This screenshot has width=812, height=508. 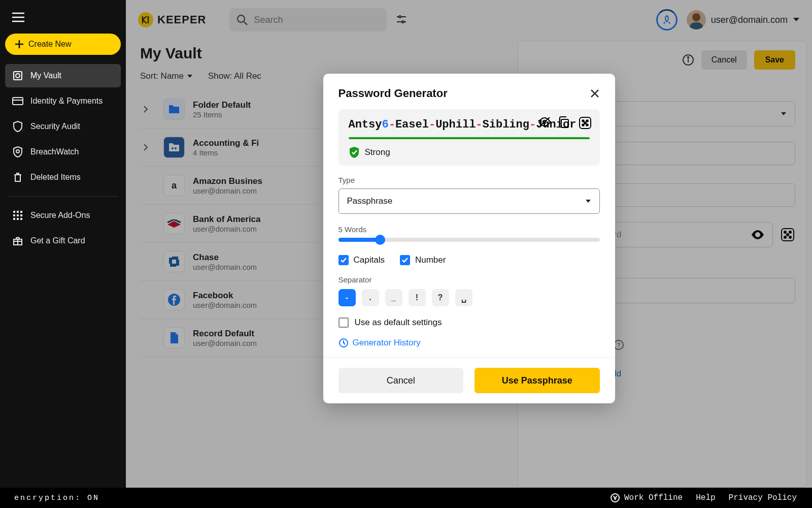 What do you see at coordinates (469, 343) in the screenshot?
I see `generator-history-link: Generator History` at bounding box center [469, 343].